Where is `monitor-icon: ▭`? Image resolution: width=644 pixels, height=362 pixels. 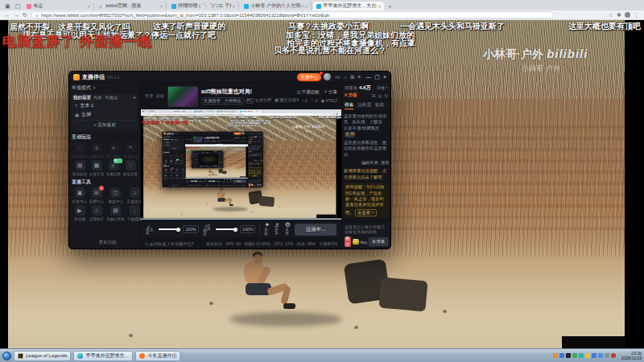
monitor-icon: ▭ is located at coordinates (337, 77).